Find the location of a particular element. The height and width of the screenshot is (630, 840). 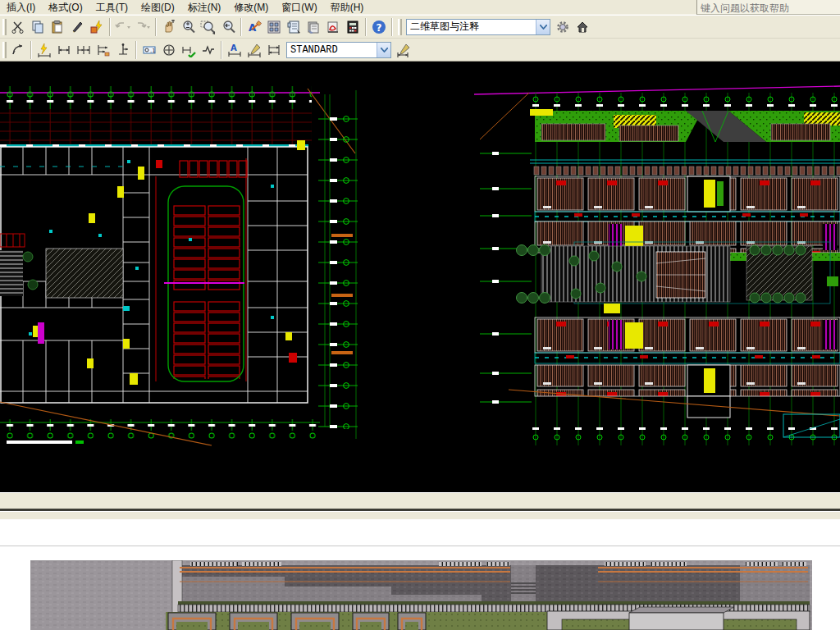

jogged-dimension-button is located at coordinates (208, 50).